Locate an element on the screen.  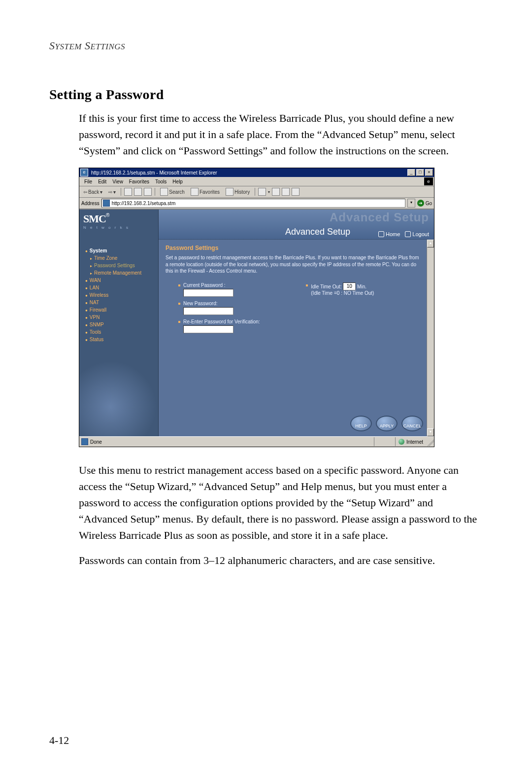
minimize-button: _ is located at coordinates (411, 173).